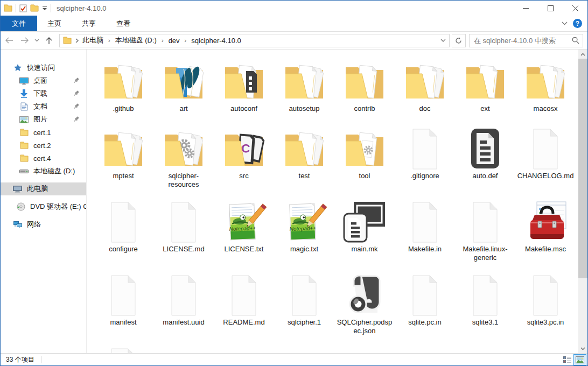 The height and width of the screenshot is (366, 588). I want to click on file-item: main.mk, so click(365, 235).